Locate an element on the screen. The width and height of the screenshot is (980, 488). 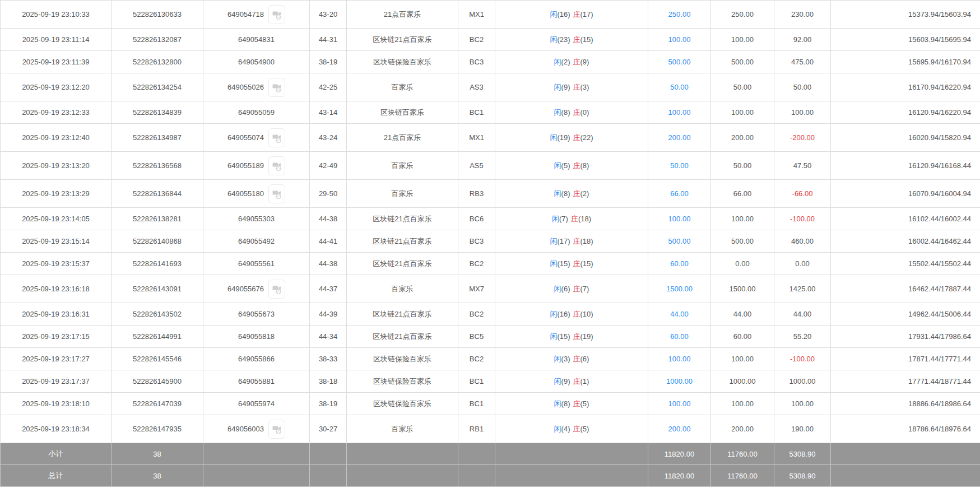
cell-bet-time: 2025-09-19 23:12:33 is located at coordinates (56, 113).